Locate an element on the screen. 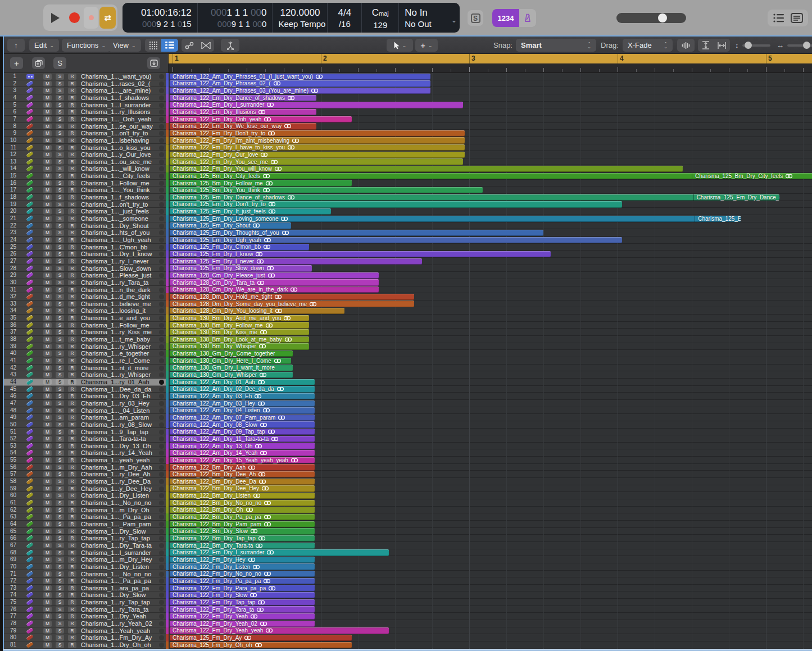  functions-menu-button: Functions⌄ is located at coordinates (87, 45).